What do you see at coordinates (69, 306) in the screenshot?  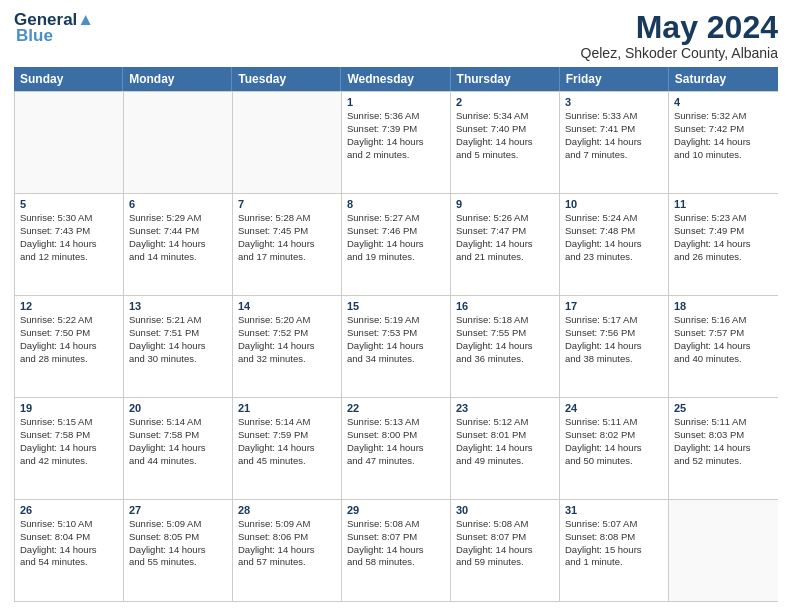 I see `day-number-12: 12` at bounding box center [69, 306].